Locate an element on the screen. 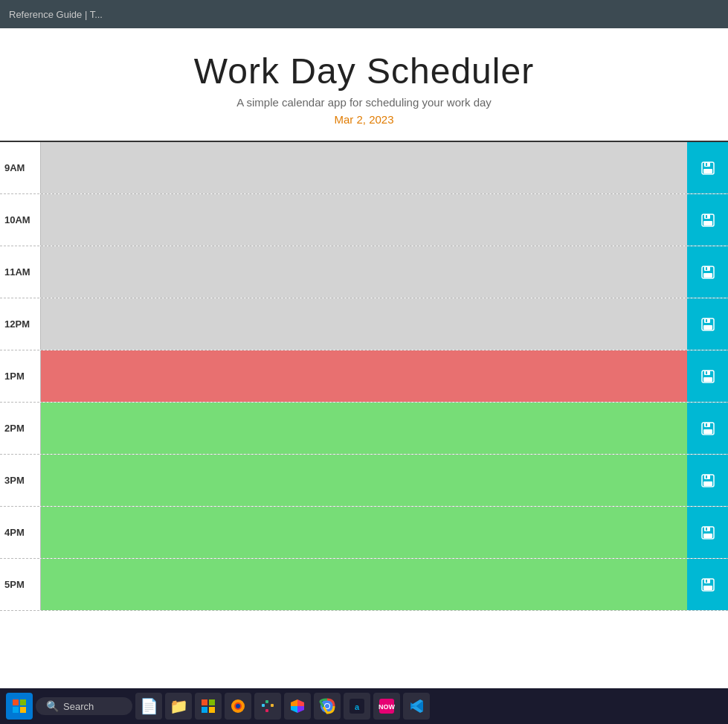 Image resolution: width=728 pixels, height=724 pixels. save-btn-1pm is located at coordinates (708, 377).